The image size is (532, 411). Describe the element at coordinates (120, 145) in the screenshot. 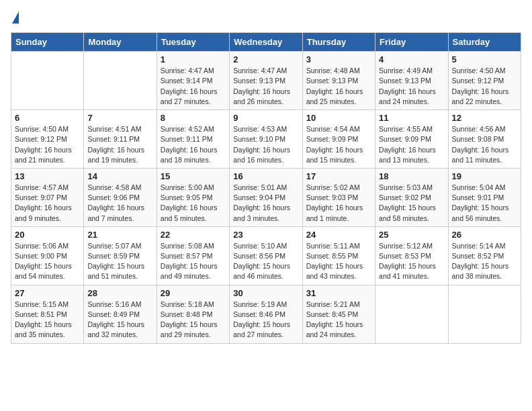

I see `day-info: Sunrise: 4:51 AM Sunset: 9:11 PM Dayligh…` at that location.